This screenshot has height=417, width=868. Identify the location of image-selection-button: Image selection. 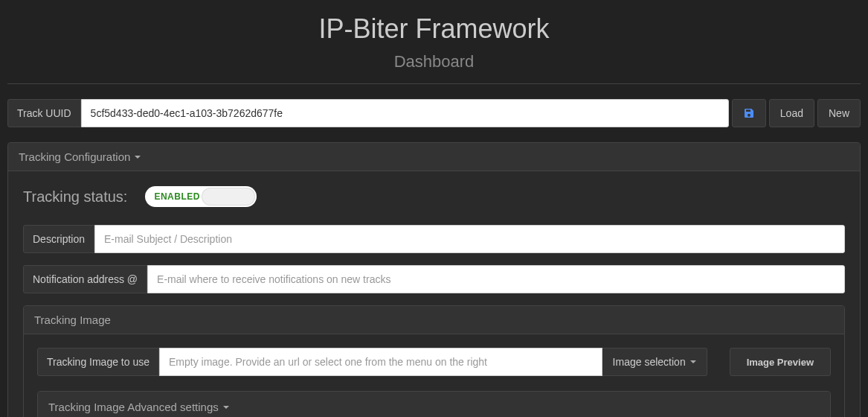
(655, 362).